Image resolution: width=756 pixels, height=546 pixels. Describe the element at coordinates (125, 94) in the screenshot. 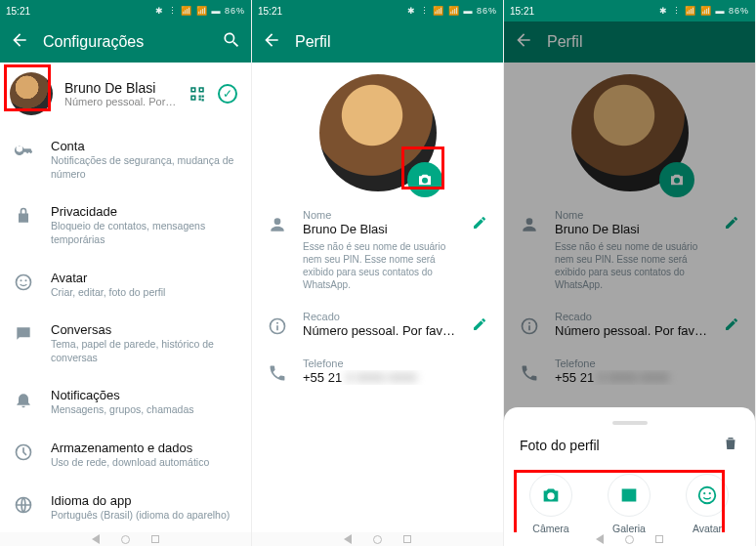

I see `profile-row: Bruno De Blasi Número pessoal. Por favor…` at that location.